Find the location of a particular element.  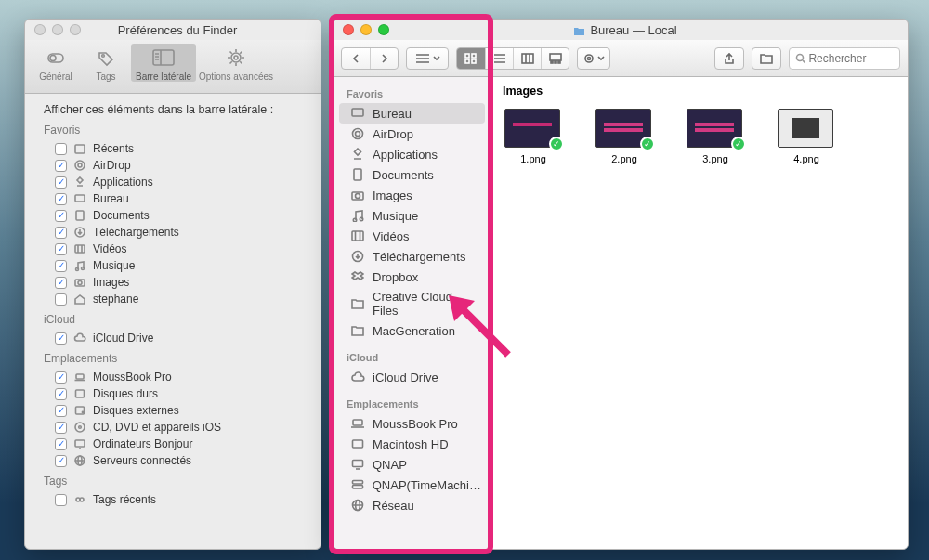

tab-tags: Tags is located at coordinates (106, 63).